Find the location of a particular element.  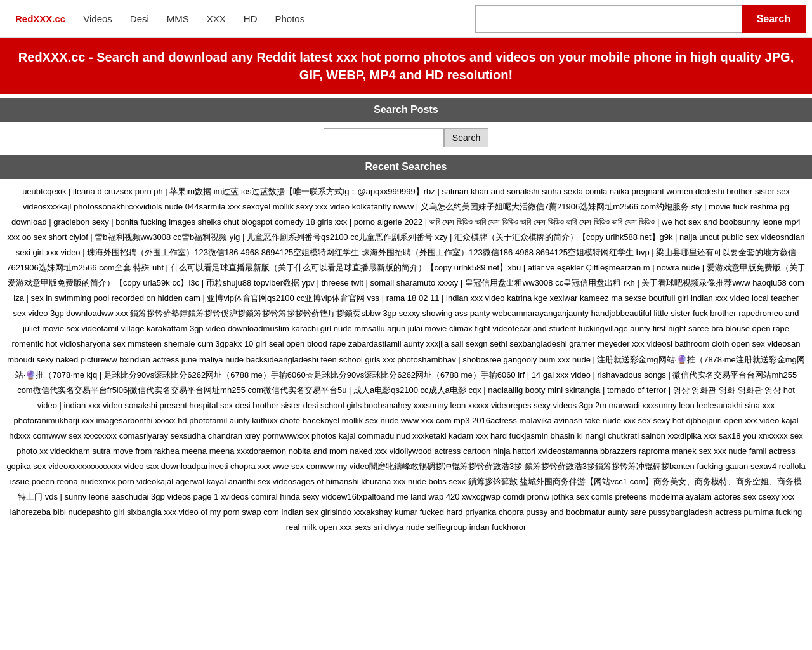

nav-videos: Videos is located at coordinates (98, 19).